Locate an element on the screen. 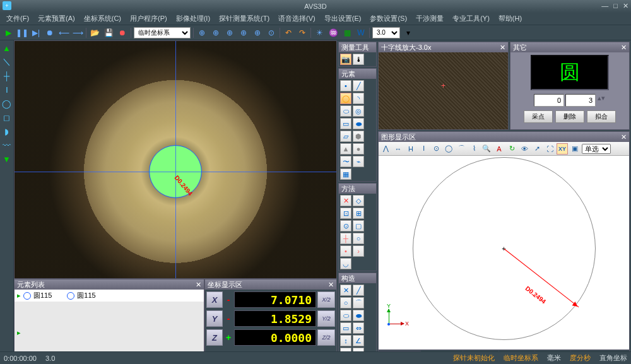 The width and height of the screenshot is (631, 364). rc-icon: ⟶ is located at coordinates (78, 33).